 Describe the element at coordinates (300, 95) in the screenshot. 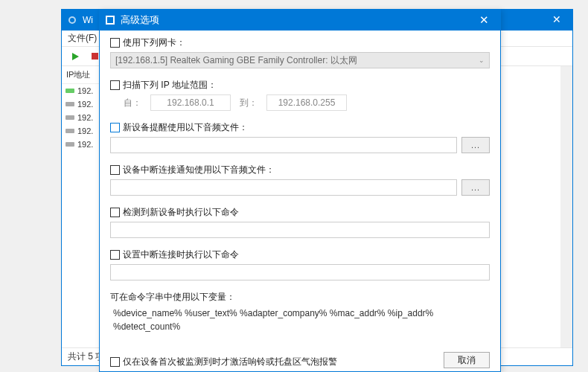

I see `ip-range-section: 扫描下列 IP 地址范围： 自： 192.168.0.1 到： 192.168.…` at that location.